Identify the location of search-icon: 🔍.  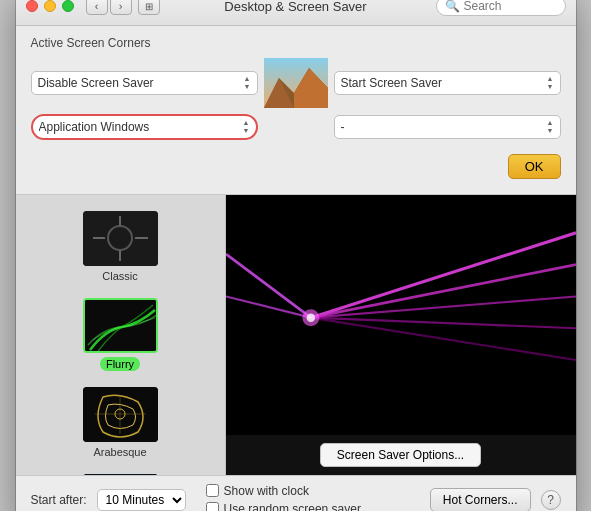
(452, 6).